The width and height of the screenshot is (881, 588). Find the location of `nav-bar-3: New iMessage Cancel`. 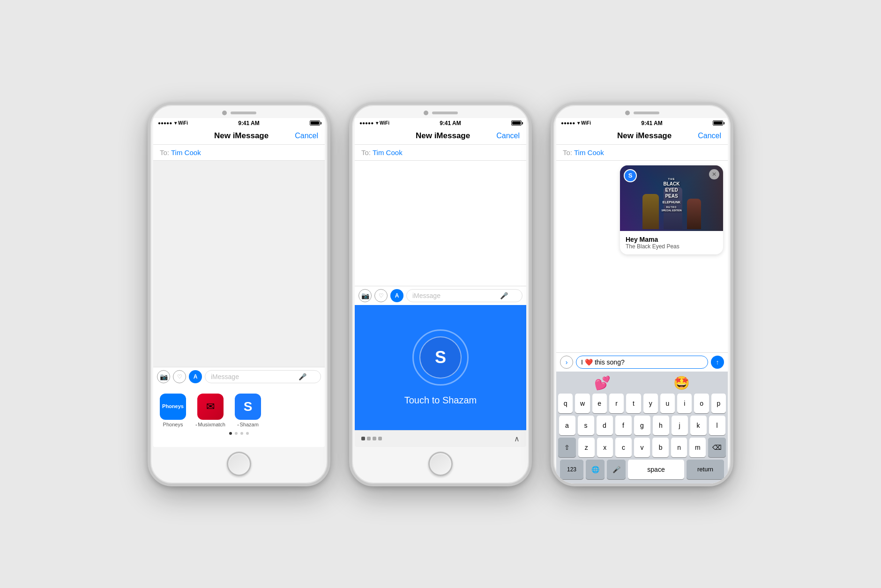

nav-bar-3: New iMessage Cancel is located at coordinates (642, 137).